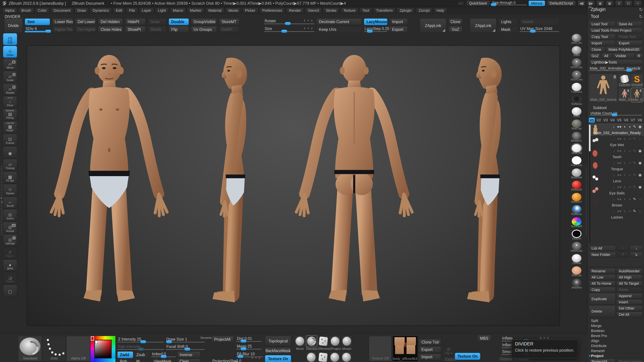 The height and width of the screenshot is (362, 644). Describe the element at coordinates (126, 360) in the screenshot. I see `rgb-button: Rgb` at that location.